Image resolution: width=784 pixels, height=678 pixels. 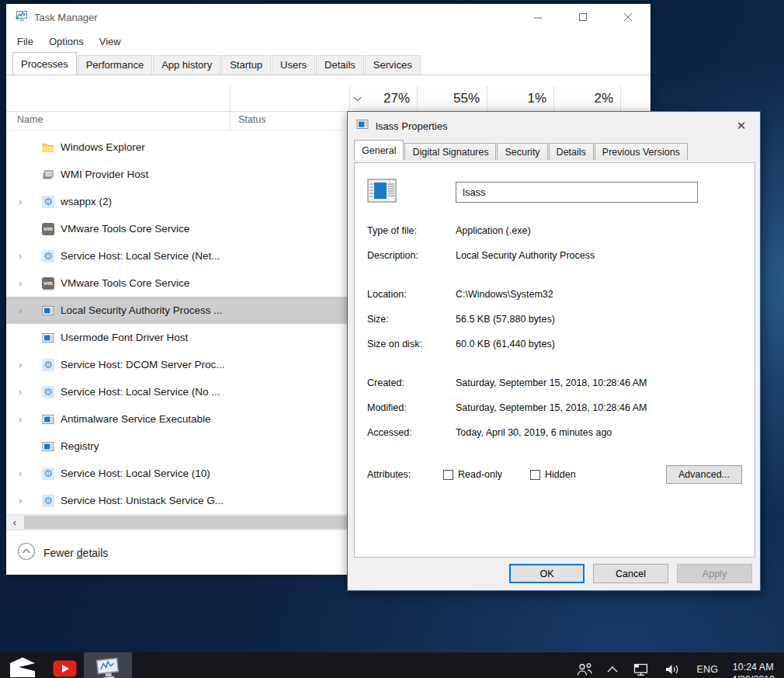 I want to click on start-button, so click(x=23, y=665).